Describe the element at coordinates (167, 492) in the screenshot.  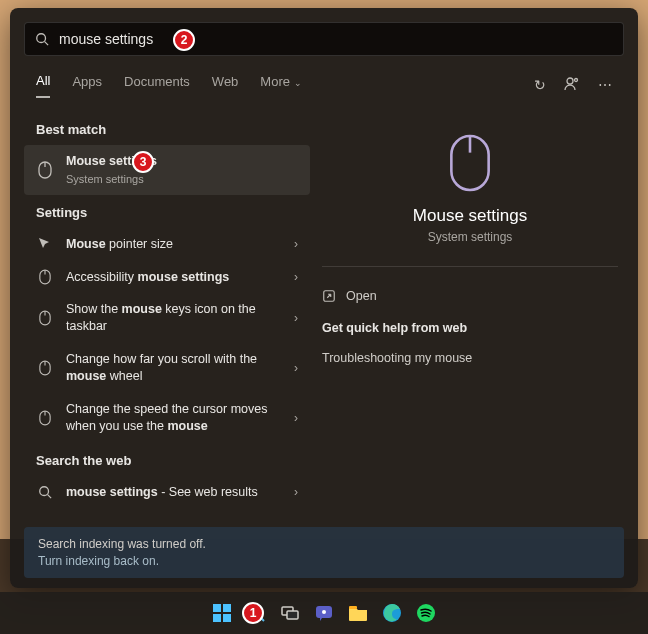
I see `result-web-search: mouse settings - See web results ›` at that location.